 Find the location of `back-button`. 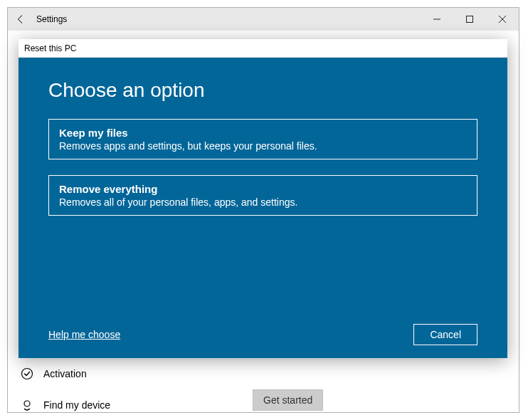

back-button is located at coordinates (21, 19).